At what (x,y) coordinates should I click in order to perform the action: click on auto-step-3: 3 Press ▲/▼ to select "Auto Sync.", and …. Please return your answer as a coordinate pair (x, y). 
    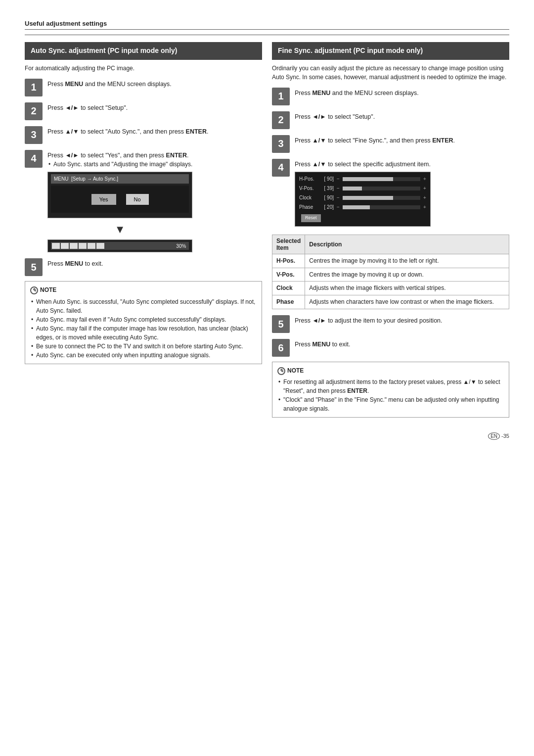
    Looking at the image, I should click on (143, 135).